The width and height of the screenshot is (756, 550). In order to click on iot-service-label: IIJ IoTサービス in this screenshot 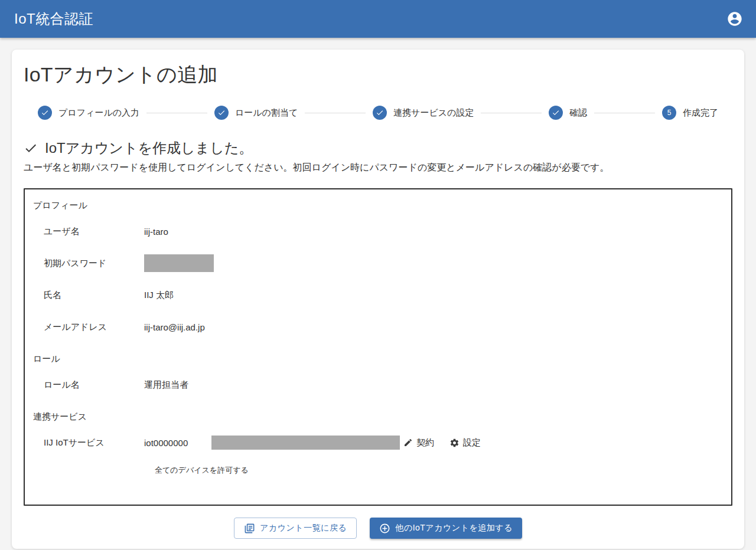, I will do `click(94, 443)`.